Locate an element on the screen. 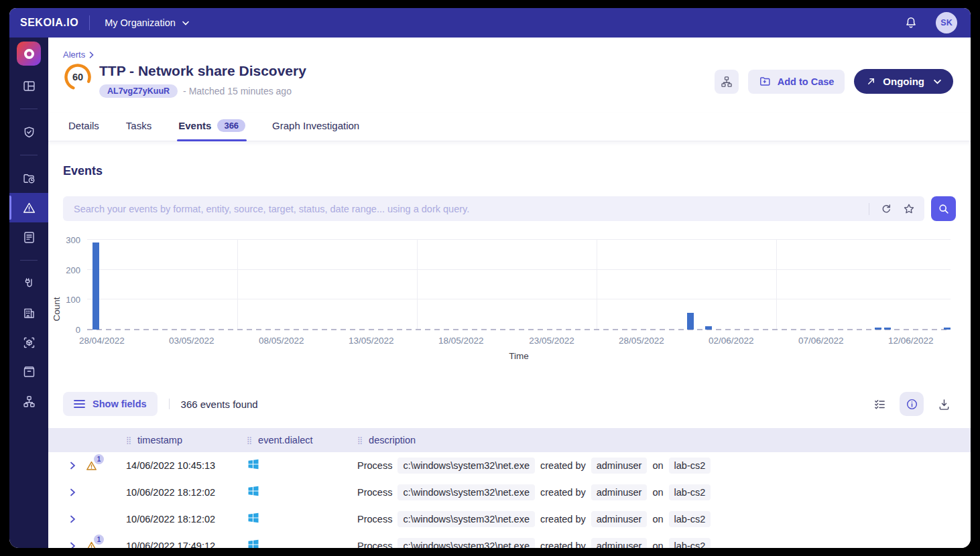 This screenshot has height=556, width=980. bell-icon is located at coordinates (911, 23).